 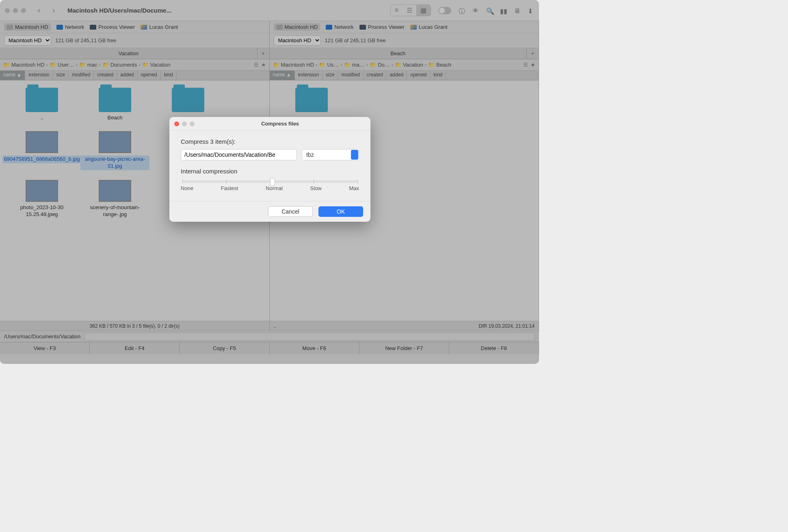 What do you see at coordinates (411, 11) in the screenshot?
I see `view-mode-segment: ≡☰▦` at bounding box center [411, 11].